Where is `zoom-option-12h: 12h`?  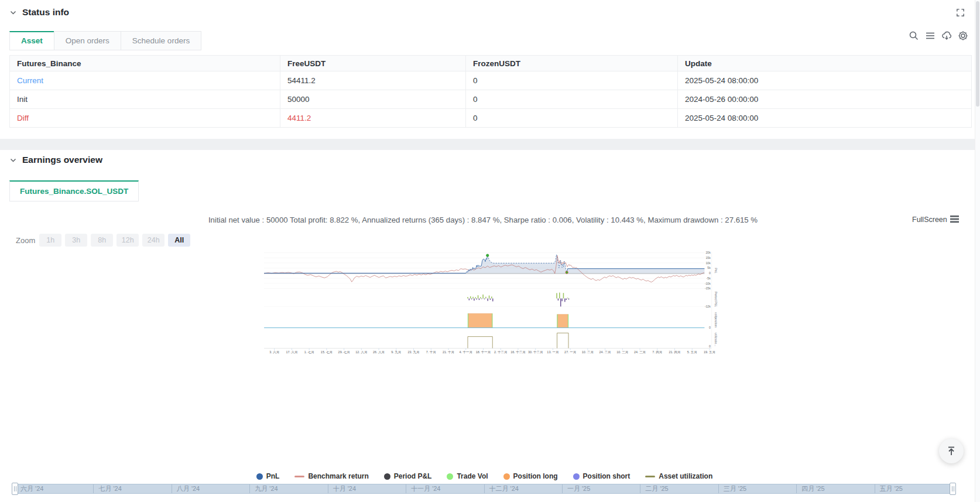
zoom-option-12h: 12h is located at coordinates (128, 240).